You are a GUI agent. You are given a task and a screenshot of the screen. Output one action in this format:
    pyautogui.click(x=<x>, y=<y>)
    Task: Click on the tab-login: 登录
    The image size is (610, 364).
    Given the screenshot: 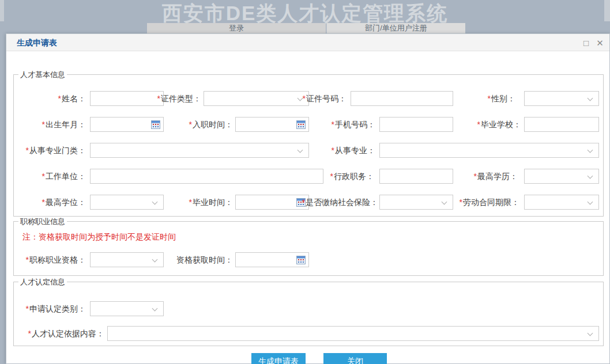 What is the action you would take?
    pyautogui.click(x=236, y=28)
    